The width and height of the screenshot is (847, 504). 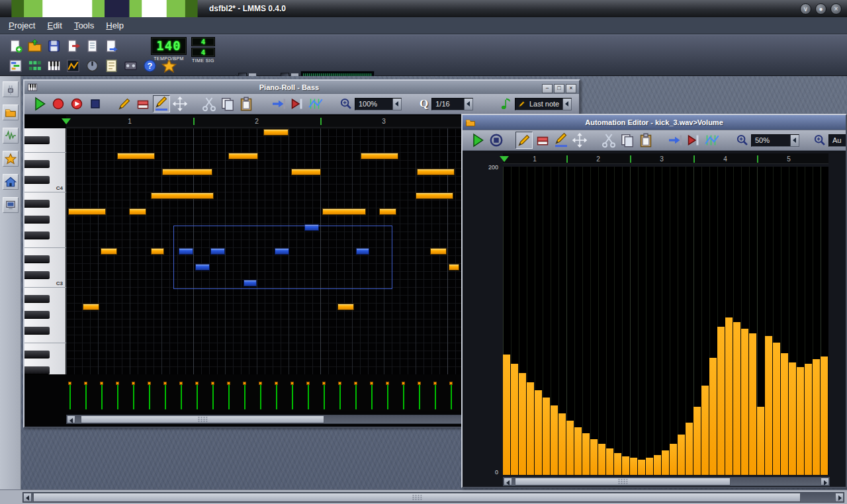 What do you see at coordinates (279, 104) in the screenshot?
I see `shift-button` at bounding box center [279, 104].